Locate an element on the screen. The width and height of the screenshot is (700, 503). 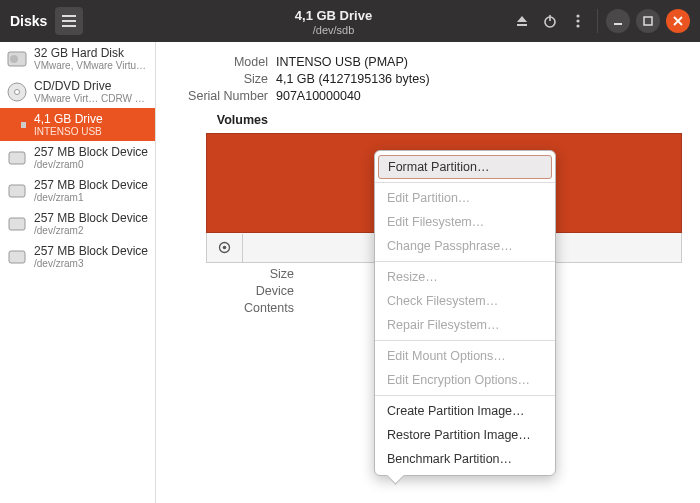
menu-edit-encryption-options: Edit Encryption Options… is located at coordinates (465, 380).